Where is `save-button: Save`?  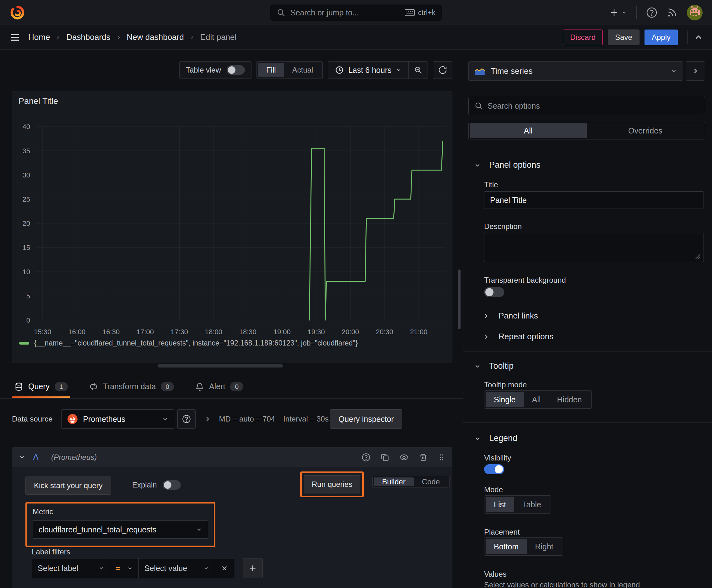
save-button: Save is located at coordinates (624, 37).